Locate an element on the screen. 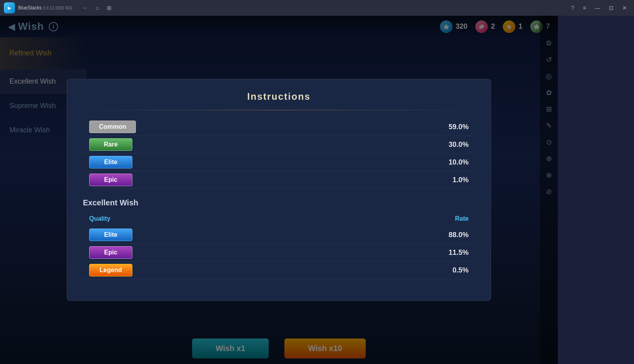  table-row: Elite 88.0% is located at coordinates (279, 235).